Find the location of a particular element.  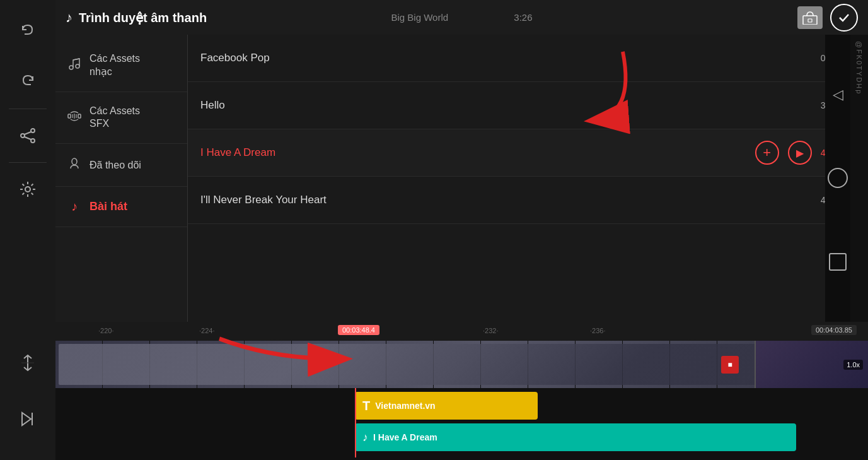

square-nav-button is located at coordinates (838, 262).